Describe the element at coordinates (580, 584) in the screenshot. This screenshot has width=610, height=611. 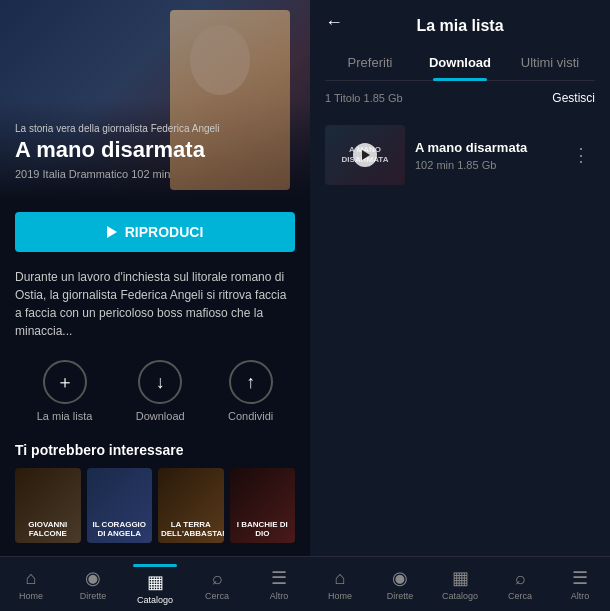
I see `nav-altro-right: ☰ Altro` at that location.